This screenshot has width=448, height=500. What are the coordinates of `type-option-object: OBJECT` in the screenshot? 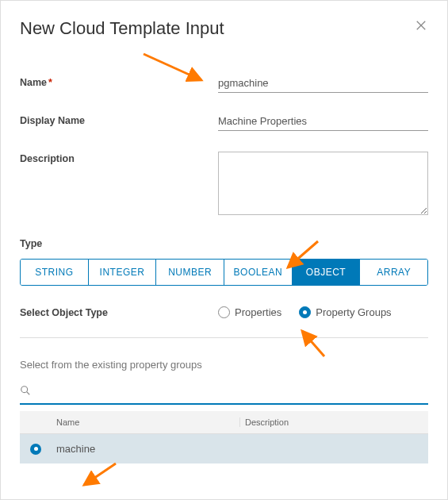 It's located at (327, 272).